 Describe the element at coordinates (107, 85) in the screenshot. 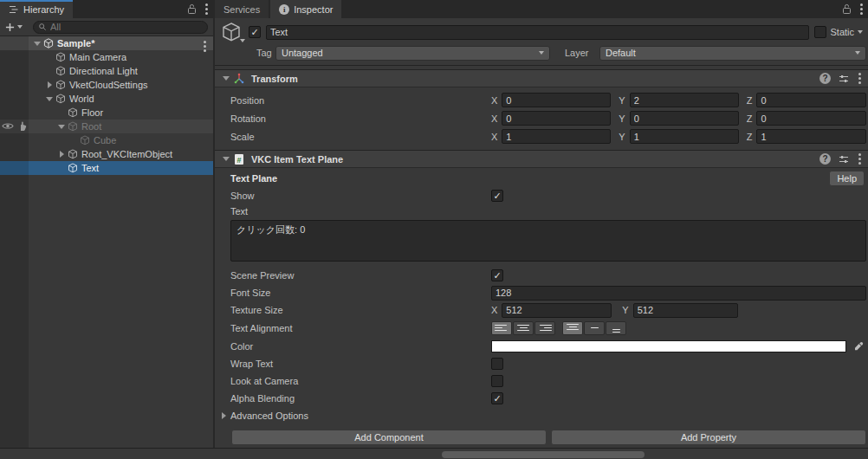

I see `tree-item-vketcloudsettings: VketCloudSettings` at that location.